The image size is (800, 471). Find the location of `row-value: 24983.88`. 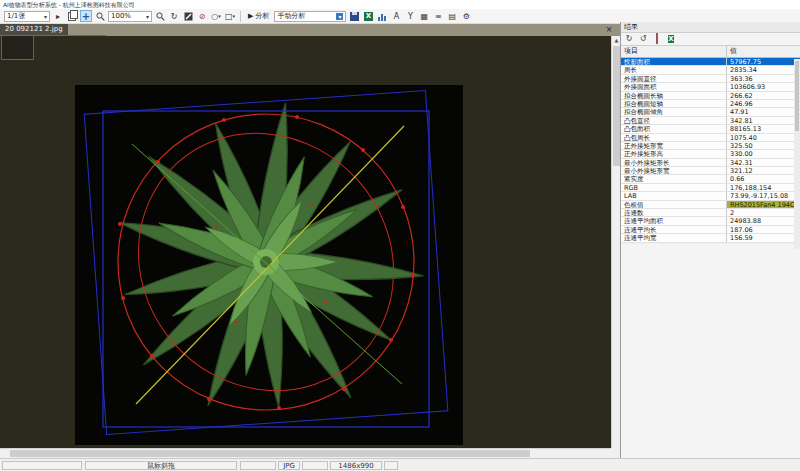

row-value: 24983.88 is located at coordinates (764, 220).